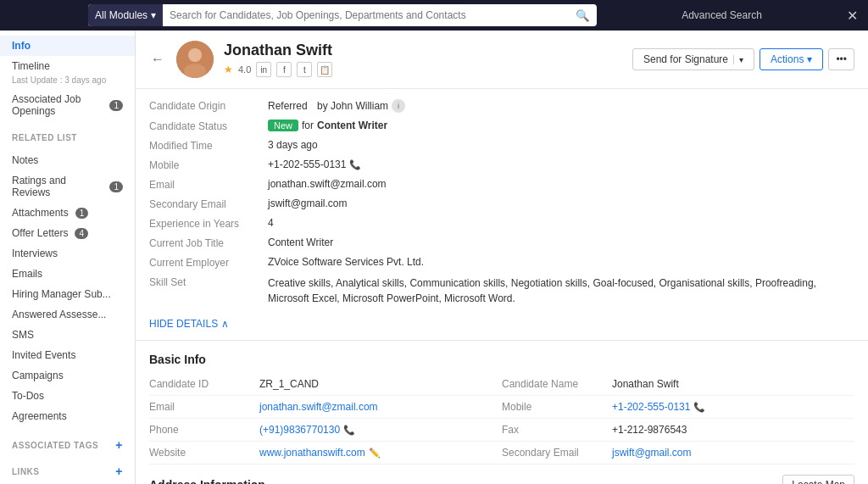 The height and width of the screenshot is (484, 868). Describe the element at coordinates (209, 125) in the screenshot. I see `candidate-status-label: Candidate Status` at that location.